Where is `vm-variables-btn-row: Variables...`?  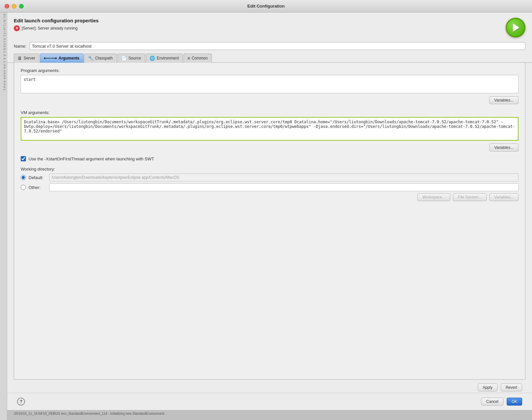
vm-variables-btn-row: Variables... is located at coordinates (270, 148).